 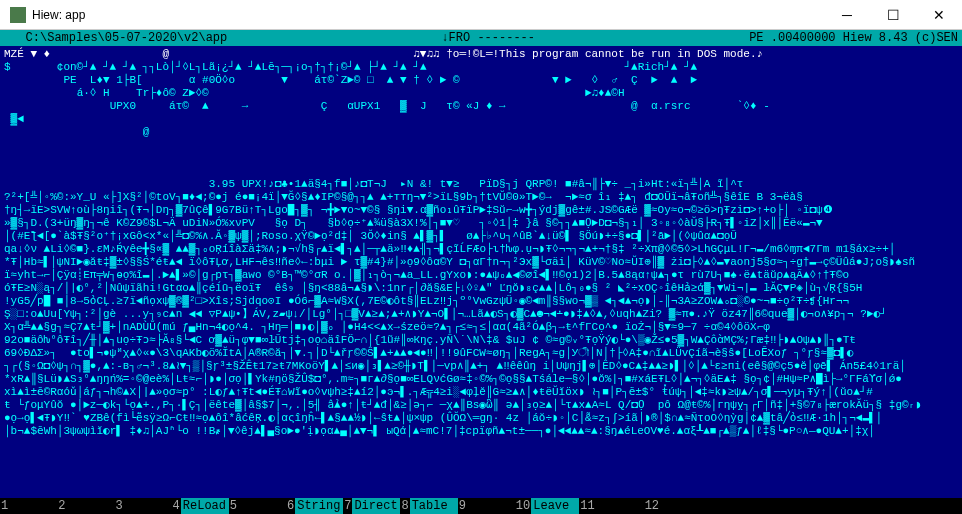 What do you see at coordinates (481, 314) in the screenshot?
I see `hex-line: Ş░□:o▲Uu[Yψ┐:²│gè ...y┐₉c▲n ◀◄ ▽P▲ψ•】ÁV,…` at bounding box center [481, 314].